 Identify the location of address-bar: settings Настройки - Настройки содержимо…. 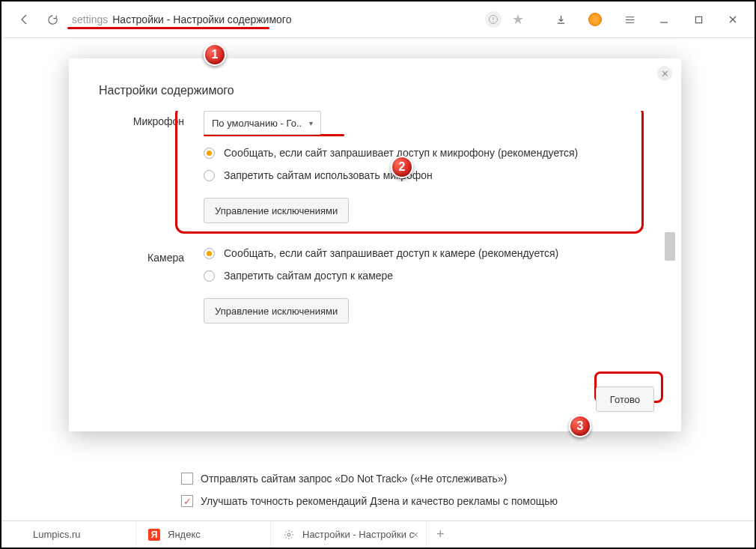
(298, 19).